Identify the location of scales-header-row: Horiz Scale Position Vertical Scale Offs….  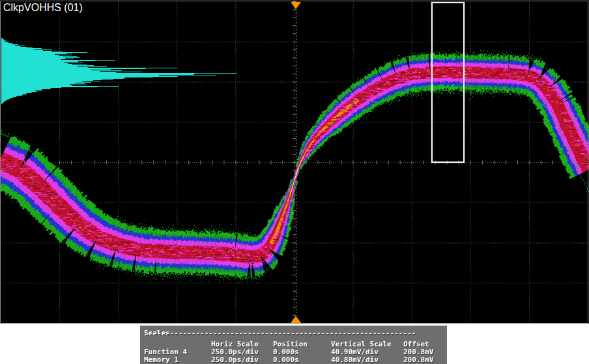
(293, 344).